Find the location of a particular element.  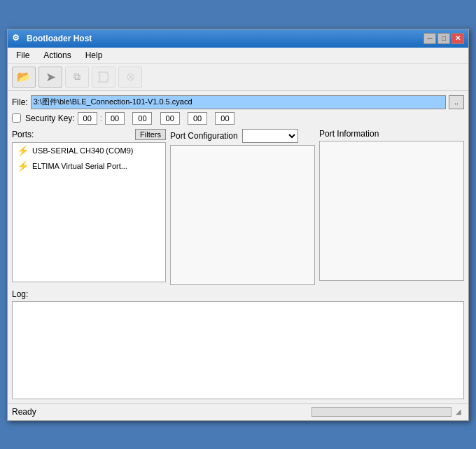

status-right: ◢ is located at coordinates (388, 412).